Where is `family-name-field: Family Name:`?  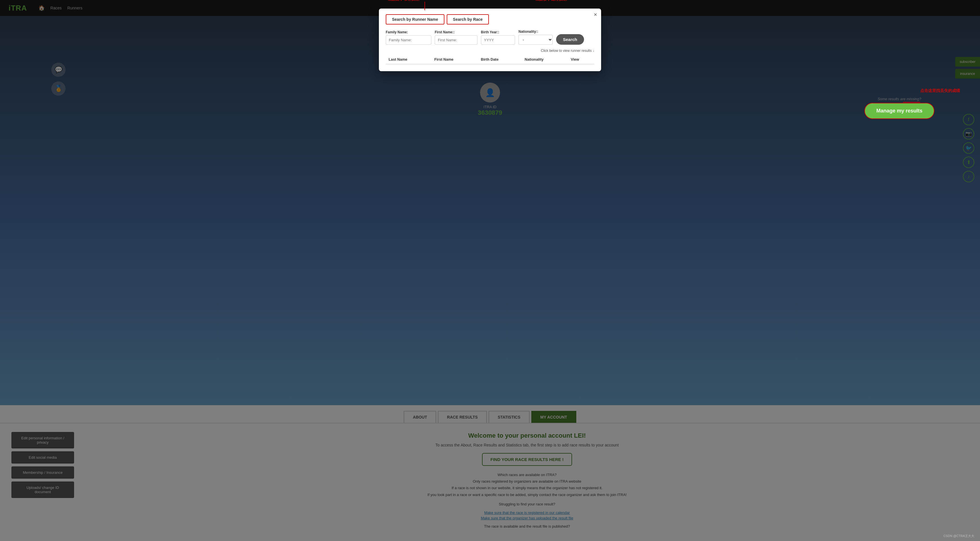 family-name-field: Family Name: is located at coordinates (409, 37).